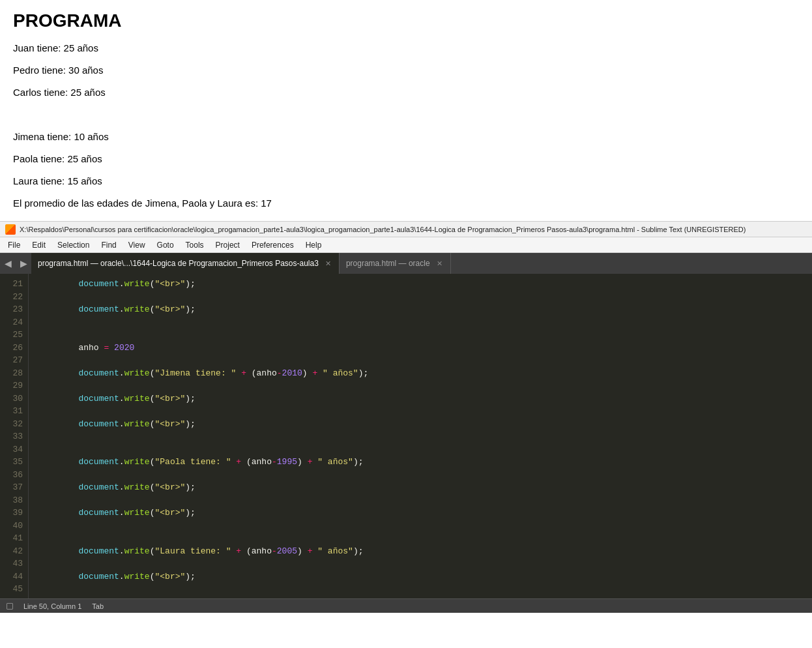  Describe the element at coordinates (185, 263) in the screenshot. I see `tab-active: programa.html — oracle\...\1644-Logica d…` at that location.